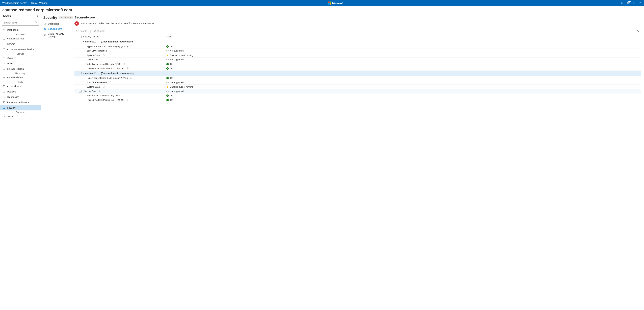  Describe the element at coordinates (20, 30) in the screenshot. I see `nav-dashboard: Dashboard` at that location.